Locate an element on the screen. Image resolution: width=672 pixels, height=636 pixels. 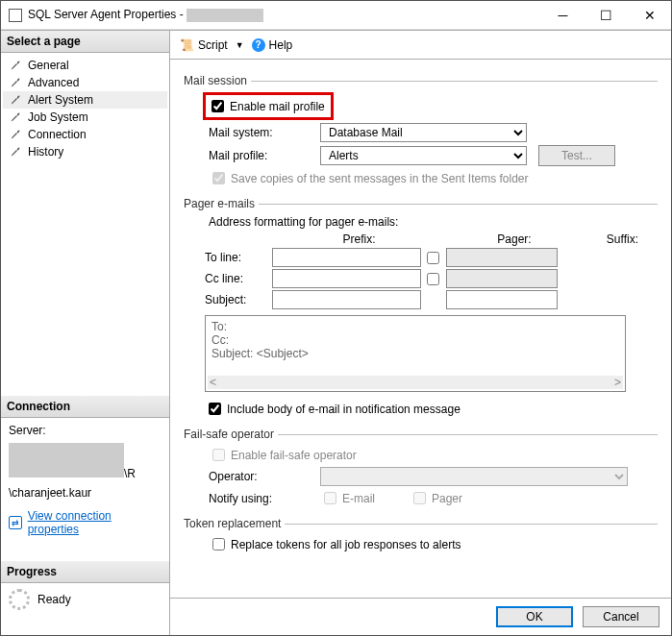
mail-profile-label: Mail profile: is located at coordinates (258, 156).